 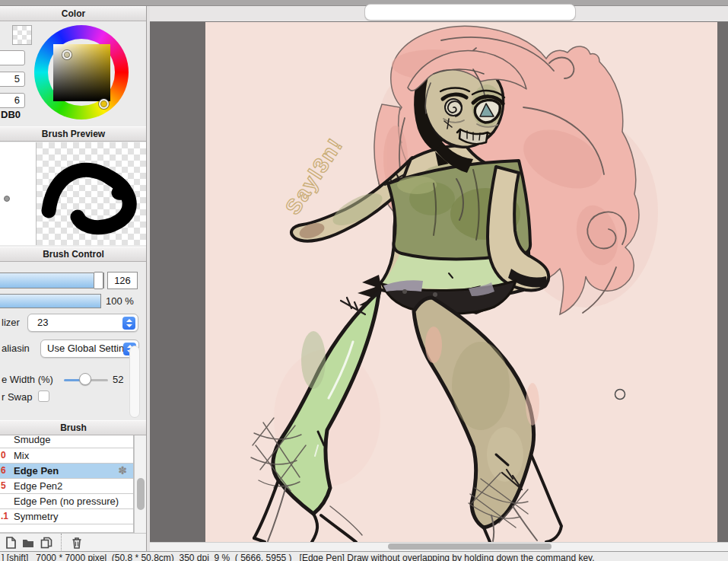 What do you see at coordinates (364, 3) in the screenshot?
I see `window-chrome-strip` at bounding box center [364, 3].